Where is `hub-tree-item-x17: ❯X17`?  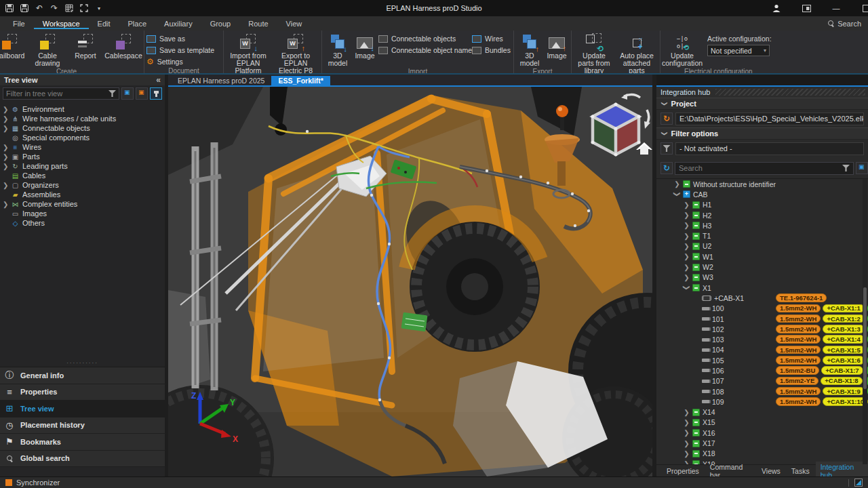
hub-tree-item-x17: ❯X17 is located at coordinates (762, 443).